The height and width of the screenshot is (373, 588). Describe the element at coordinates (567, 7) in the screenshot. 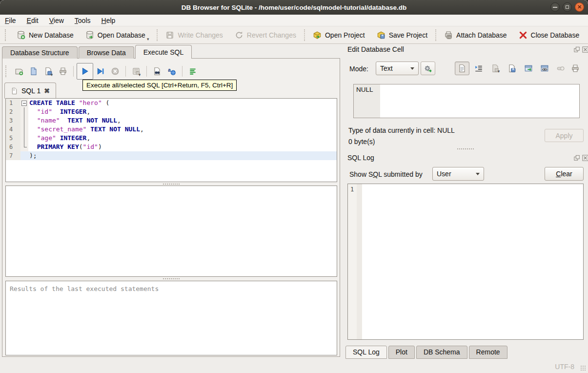

I see `maximize-button` at that location.